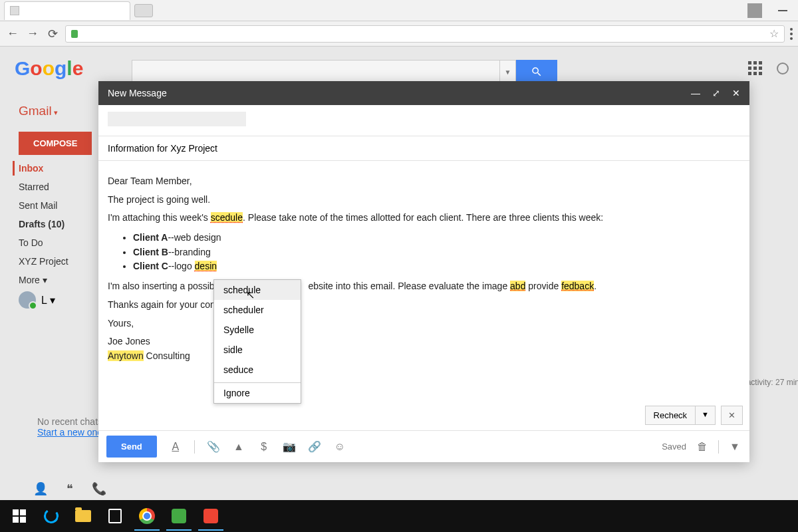 This screenshot has width=798, height=532. I want to click on windows-taskbar, so click(399, 516).